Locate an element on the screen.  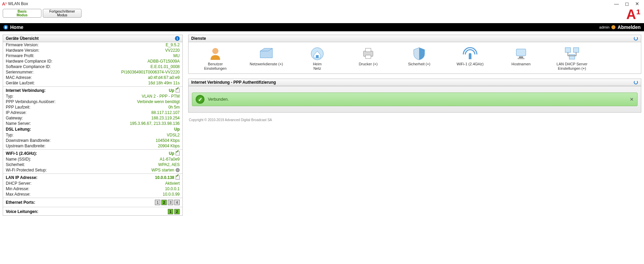
close-icon: ✕ is located at coordinates (637, 4).